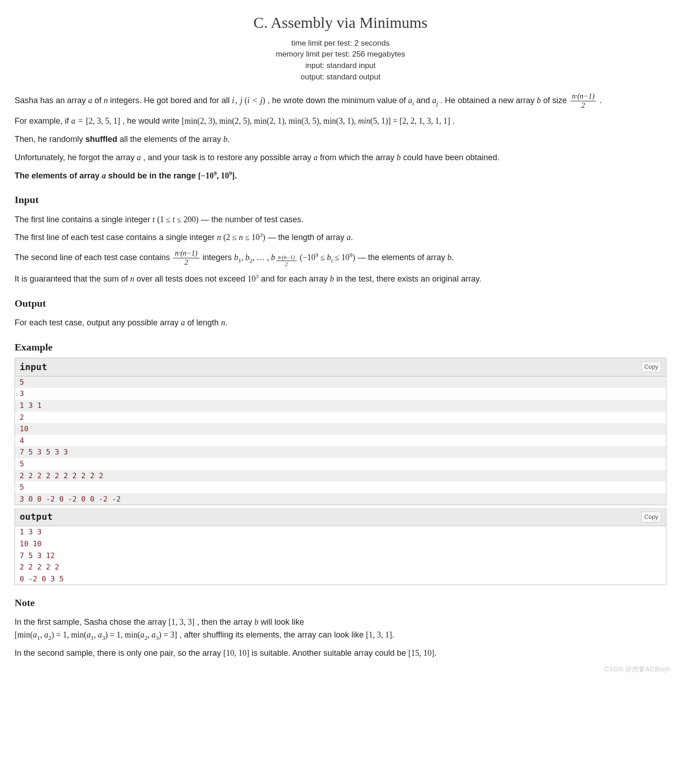  What do you see at coordinates (340, 279) in the screenshot?
I see `input-p4: It is guaranteed that the sum of n over …` at bounding box center [340, 279].